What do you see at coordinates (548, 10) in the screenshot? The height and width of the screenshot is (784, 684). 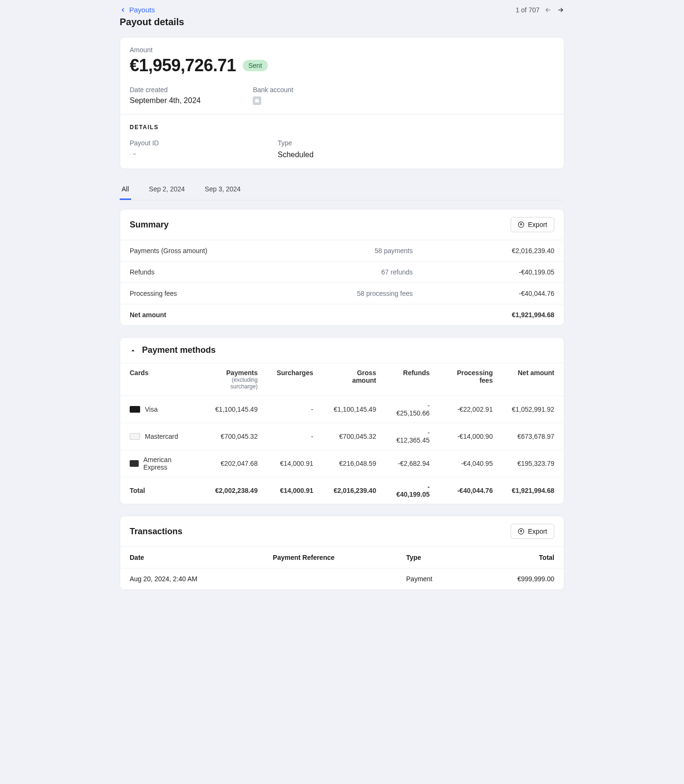 I see `pager-prev-button` at bounding box center [548, 10].